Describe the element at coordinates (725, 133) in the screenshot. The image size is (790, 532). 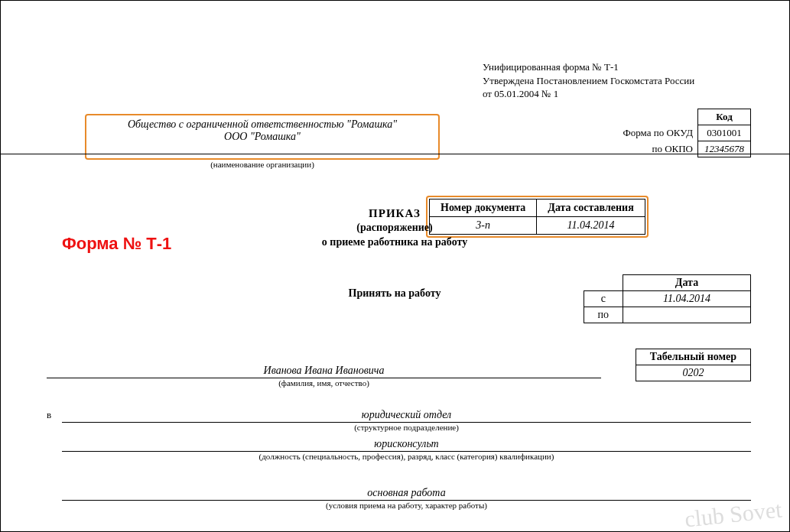
I see `okud-value: 0301001` at that location.